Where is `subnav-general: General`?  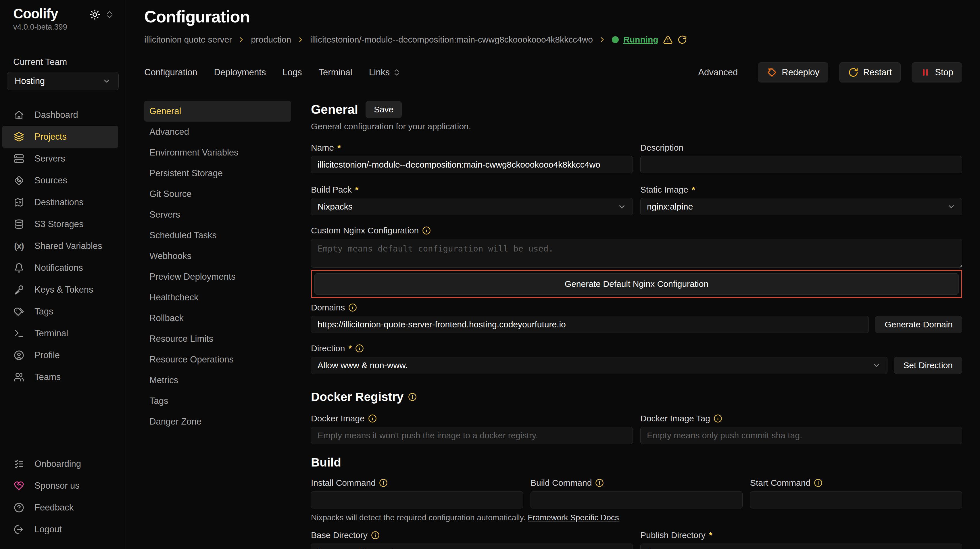 subnav-general: General is located at coordinates (218, 111).